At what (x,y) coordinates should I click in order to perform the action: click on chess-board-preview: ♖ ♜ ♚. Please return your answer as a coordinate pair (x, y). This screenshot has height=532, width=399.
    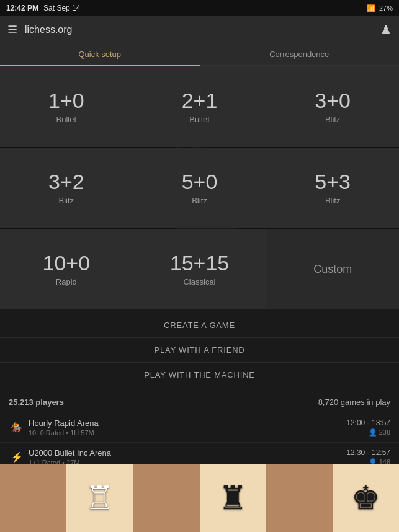
    Looking at the image, I should click on (200, 498).